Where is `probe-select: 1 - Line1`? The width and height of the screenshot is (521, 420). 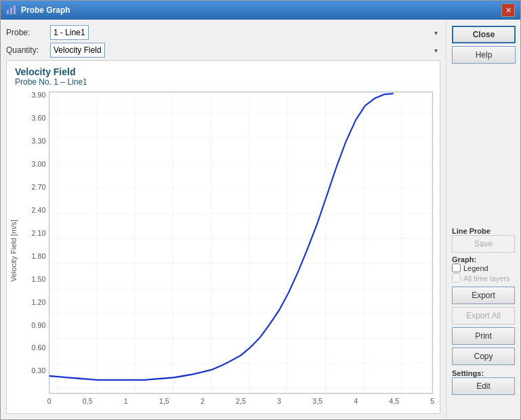
probe-select: 1 - Line1 is located at coordinates (69, 33).